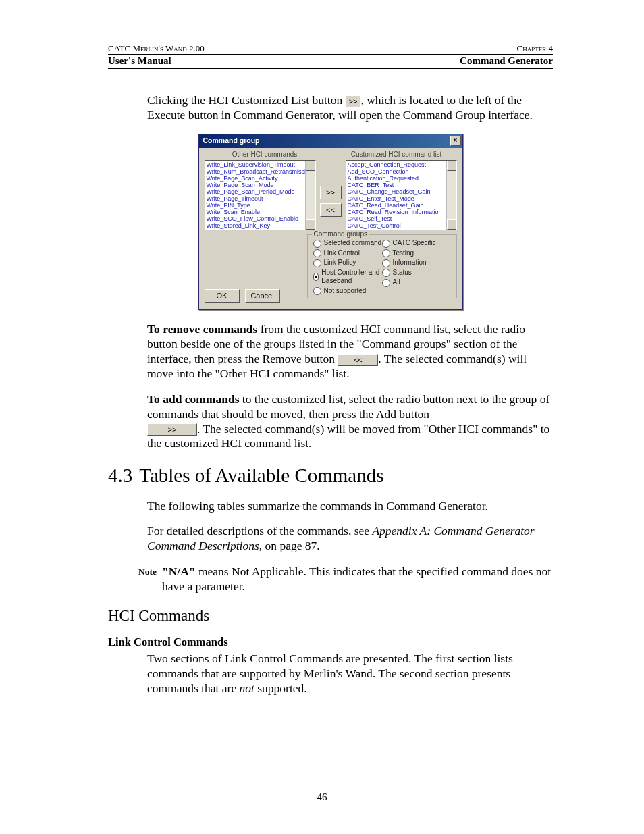  I want to click on close-icon: ×, so click(456, 140).